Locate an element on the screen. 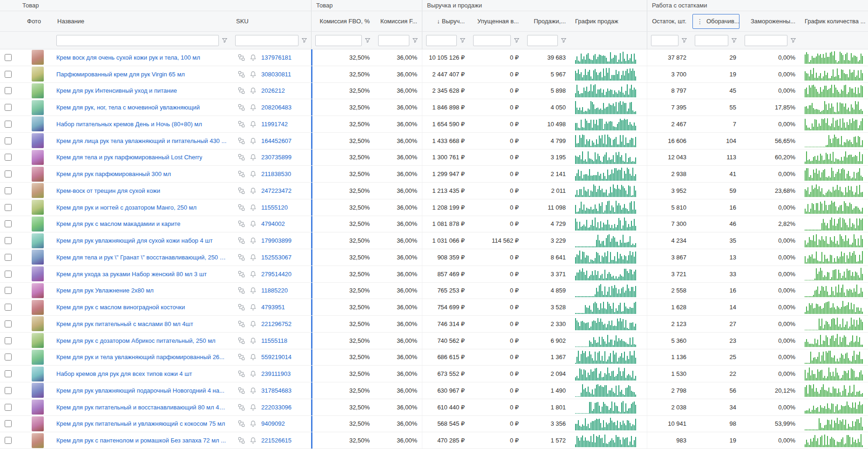 The width and height of the screenshot is (868, 449). col-header-quantity-chart: График количества ... is located at coordinates (834, 21).